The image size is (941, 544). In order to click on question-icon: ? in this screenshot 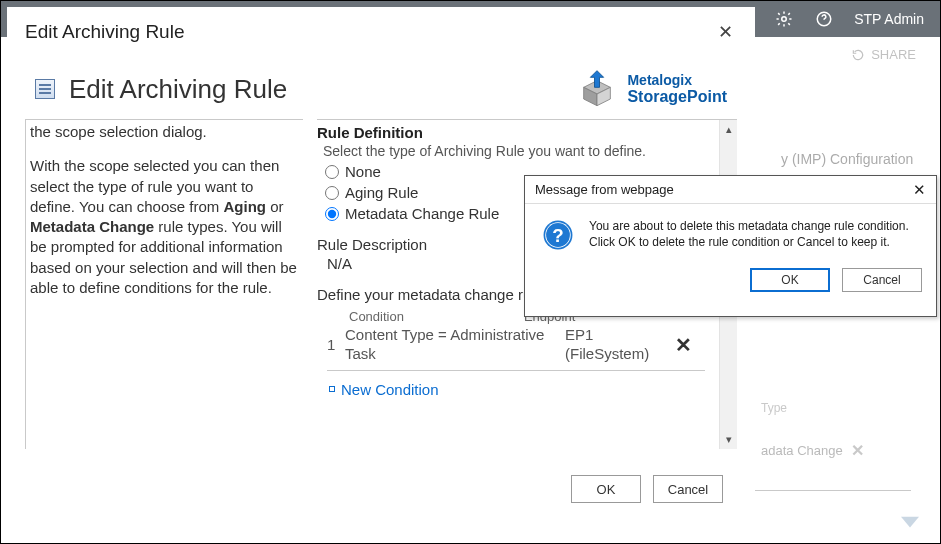, I will do `click(558, 235)`.